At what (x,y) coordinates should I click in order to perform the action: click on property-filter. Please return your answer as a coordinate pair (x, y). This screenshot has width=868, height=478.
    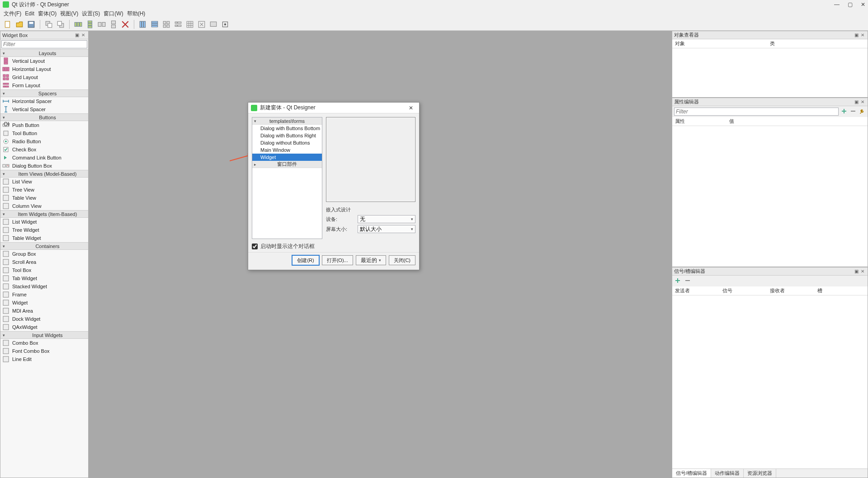
    Looking at the image, I should click on (756, 112).